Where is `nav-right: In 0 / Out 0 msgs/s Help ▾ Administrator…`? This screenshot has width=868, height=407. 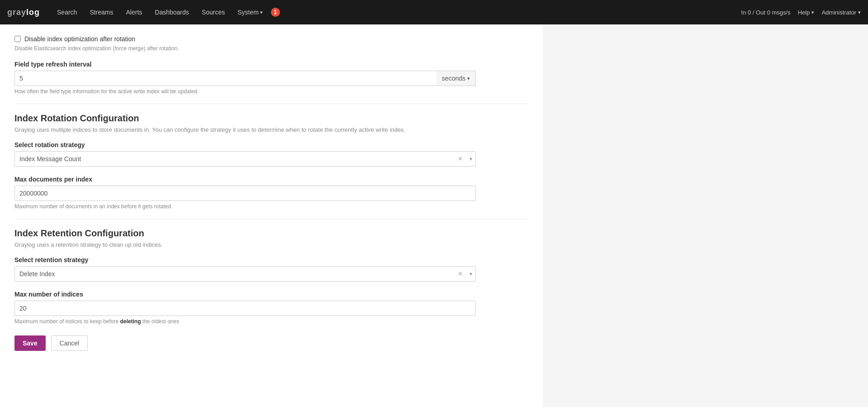 nav-right: In 0 / Out 0 msgs/s Help ▾ Administrator… is located at coordinates (801, 13).